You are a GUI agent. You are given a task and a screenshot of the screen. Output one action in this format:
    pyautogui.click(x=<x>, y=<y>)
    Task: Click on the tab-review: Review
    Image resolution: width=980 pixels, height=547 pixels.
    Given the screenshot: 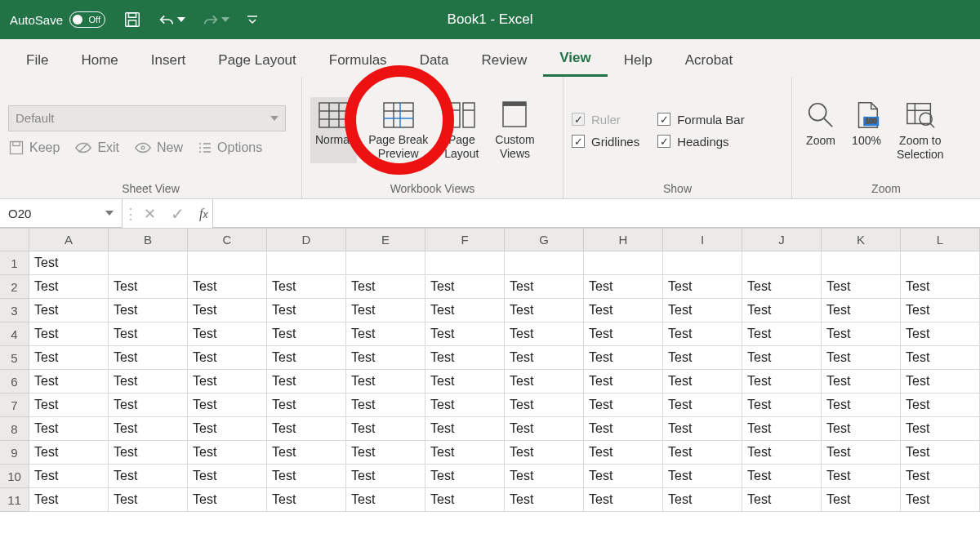 What is the action you would take?
    pyautogui.click(x=505, y=60)
    